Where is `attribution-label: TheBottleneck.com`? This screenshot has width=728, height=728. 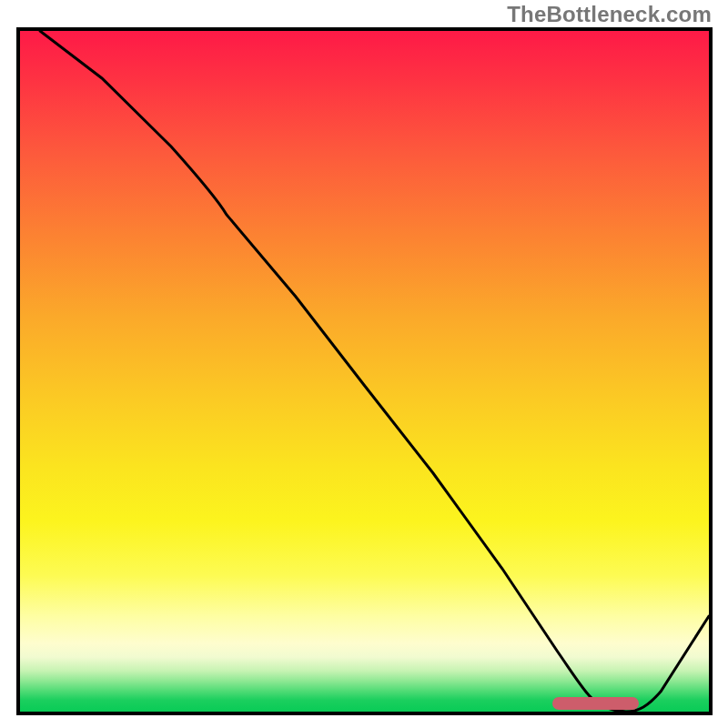
attribution-label: TheBottleneck.com is located at coordinates (610, 15).